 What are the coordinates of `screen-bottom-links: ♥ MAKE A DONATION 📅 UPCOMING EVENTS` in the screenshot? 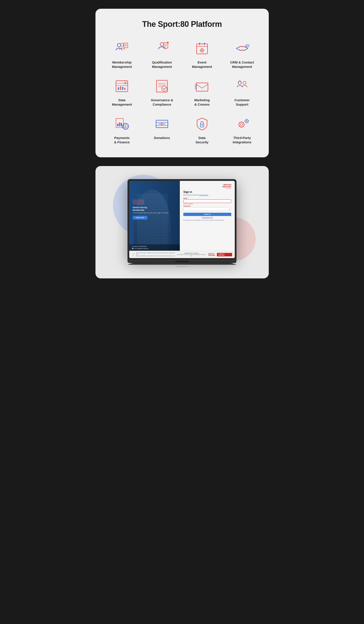 It's located at (154, 248).